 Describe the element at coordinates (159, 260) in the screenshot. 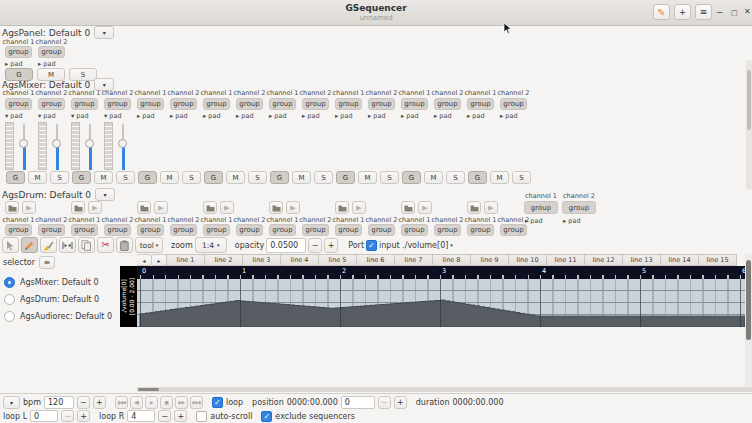

I see `tab-scroll-right-button: ▸` at that location.